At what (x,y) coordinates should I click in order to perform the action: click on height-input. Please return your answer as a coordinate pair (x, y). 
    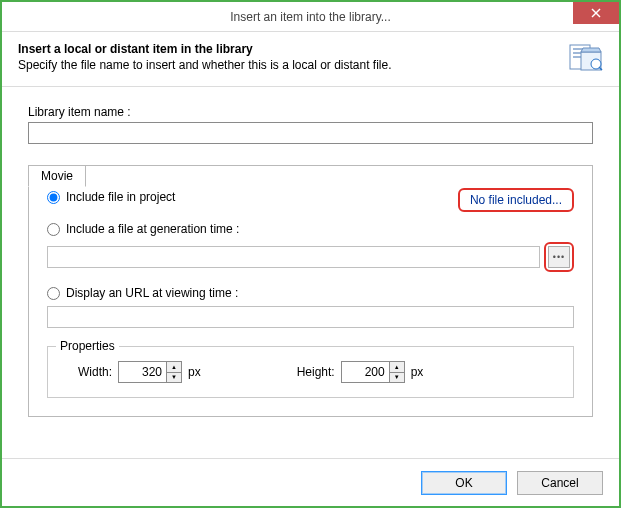
    Looking at the image, I should click on (365, 372).